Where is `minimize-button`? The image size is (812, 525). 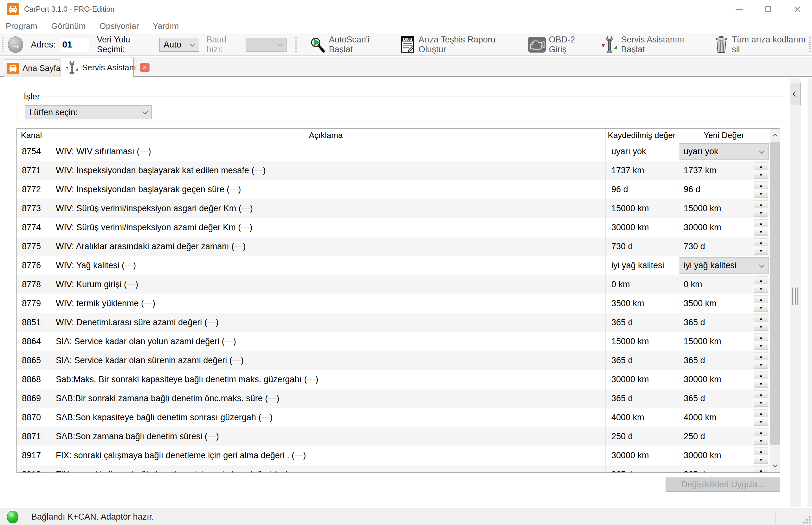 minimize-button is located at coordinates (739, 9).